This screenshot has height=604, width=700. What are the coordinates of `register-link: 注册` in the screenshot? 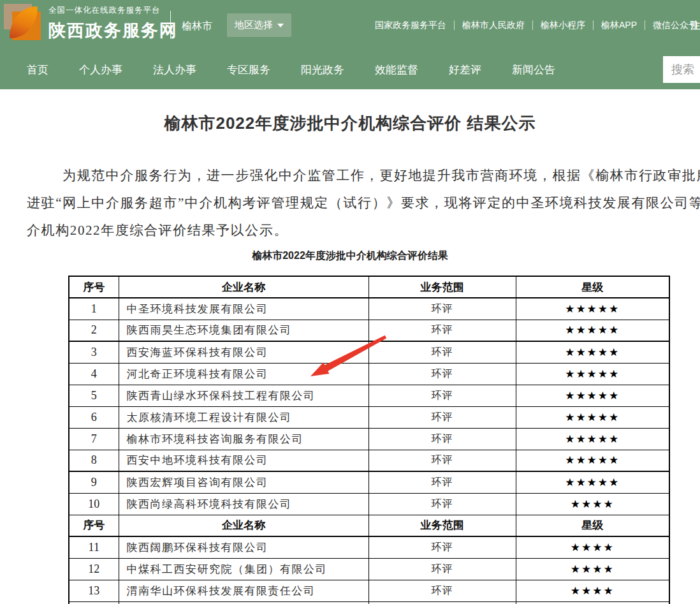 It's located at (695, 26).